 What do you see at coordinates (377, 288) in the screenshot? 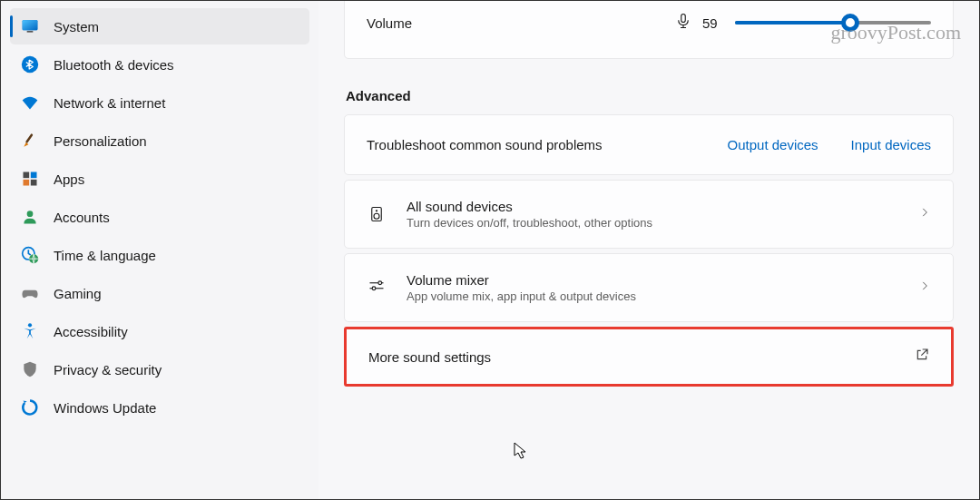
I see `mixer-icon` at bounding box center [377, 288].